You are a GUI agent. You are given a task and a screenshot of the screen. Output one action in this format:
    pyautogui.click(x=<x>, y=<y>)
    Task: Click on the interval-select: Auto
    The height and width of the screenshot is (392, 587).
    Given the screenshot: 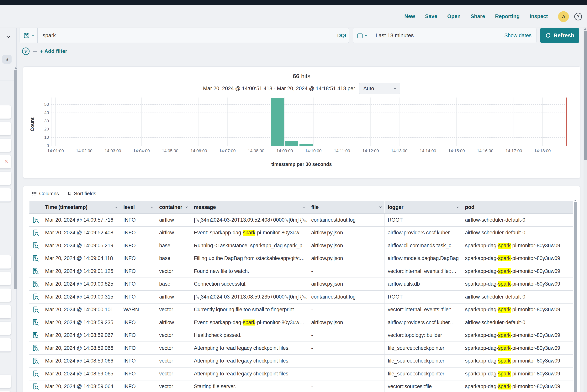 What is the action you would take?
    pyautogui.click(x=380, y=88)
    